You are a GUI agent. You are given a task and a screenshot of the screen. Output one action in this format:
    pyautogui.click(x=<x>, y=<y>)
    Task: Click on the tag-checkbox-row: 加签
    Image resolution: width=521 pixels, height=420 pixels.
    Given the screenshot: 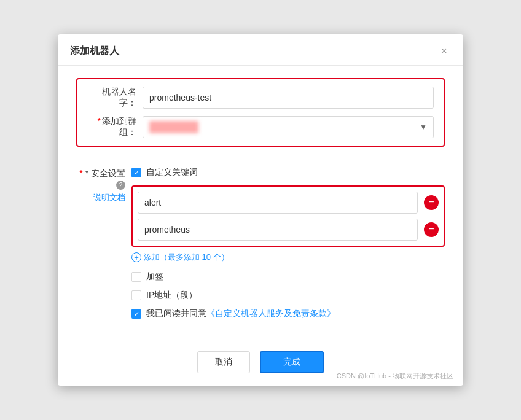 What is the action you would take?
    pyautogui.click(x=288, y=277)
    